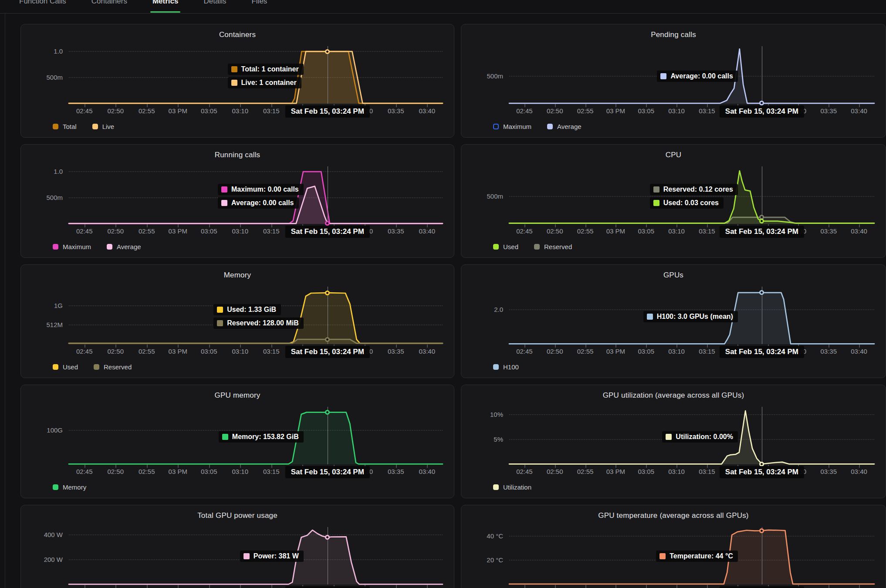  What do you see at coordinates (328, 315) in the screenshot?
I see `crosshair-line` at bounding box center [328, 315].